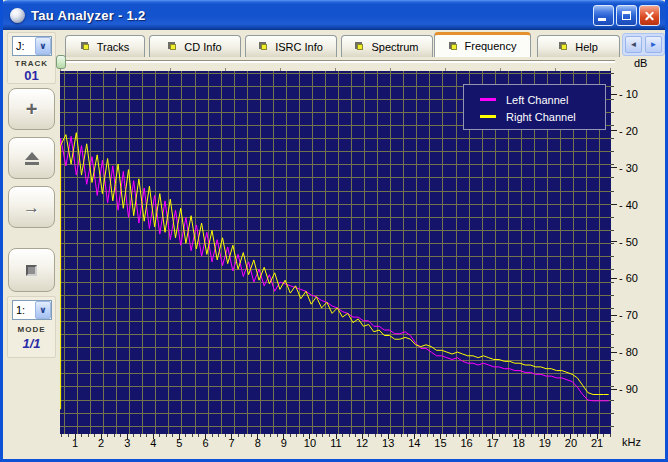  I want to click on svg-text: 4, so click(153, 443).